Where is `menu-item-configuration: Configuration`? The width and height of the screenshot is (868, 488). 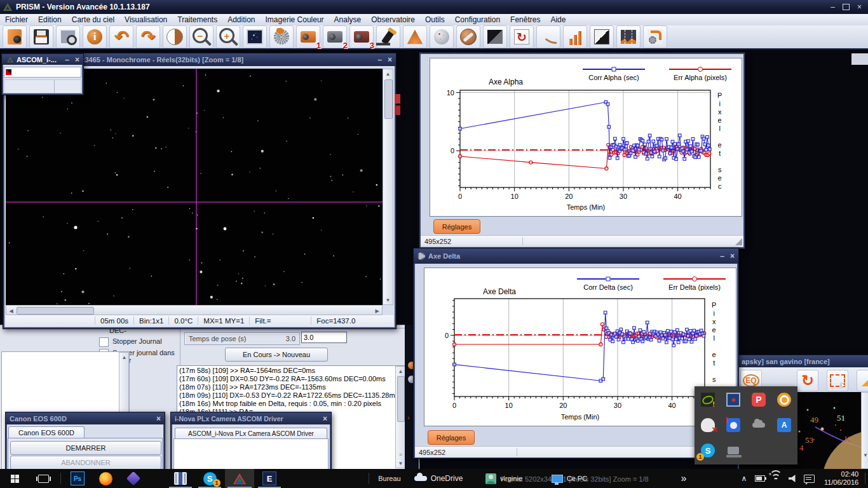
menu-item-configuration: Configuration is located at coordinates (478, 20).